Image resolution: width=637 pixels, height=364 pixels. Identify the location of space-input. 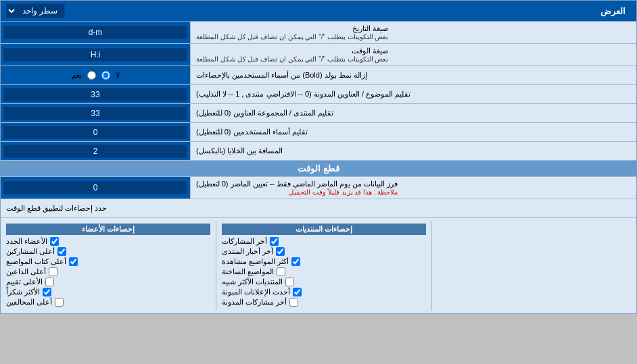
(95, 151).